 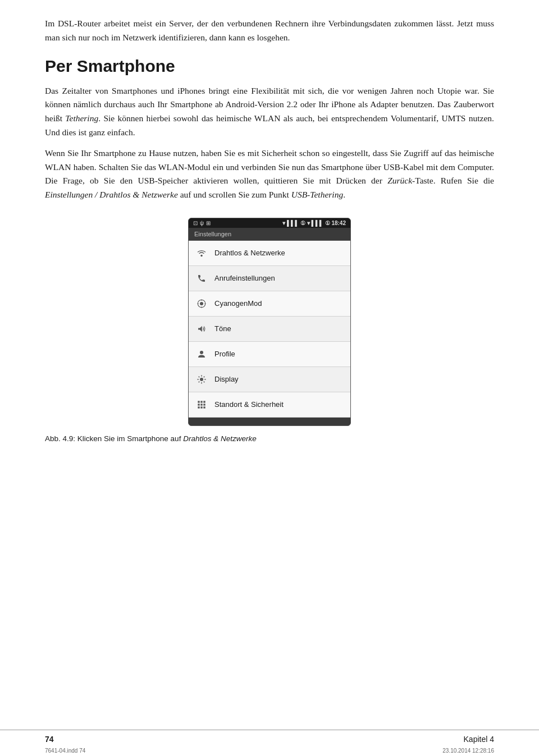 What do you see at coordinates (270, 751) in the screenshot?
I see `print-info-bar: 7641-04.indd 74 23.10.2014 12:28:16` at bounding box center [270, 751].